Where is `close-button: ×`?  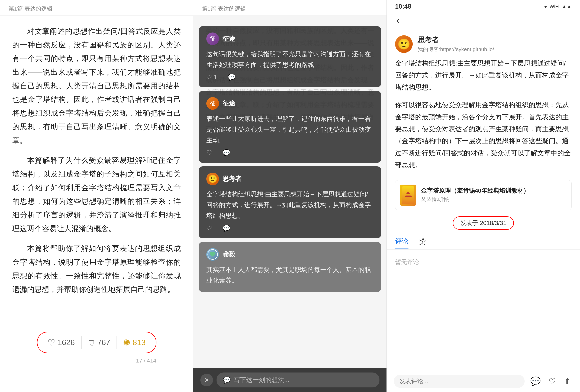 close-button: × is located at coordinates (207, 380).